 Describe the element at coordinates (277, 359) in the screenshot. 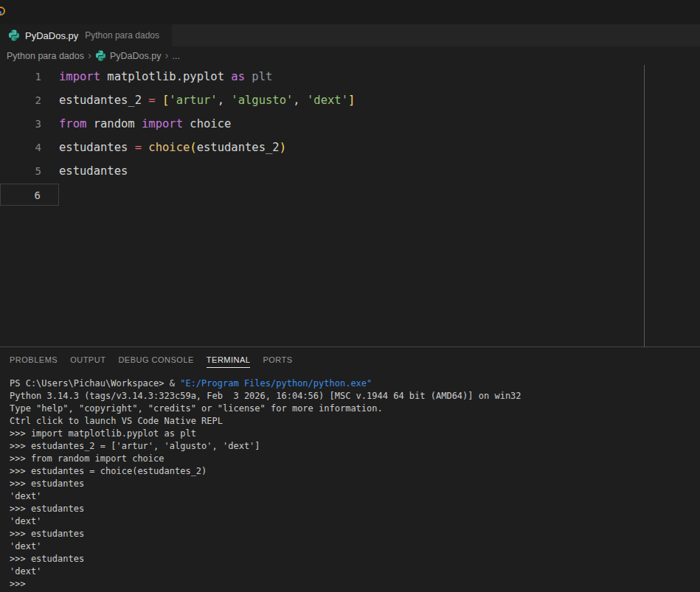

I see `panel-tab-ports: PORTS` at that location.